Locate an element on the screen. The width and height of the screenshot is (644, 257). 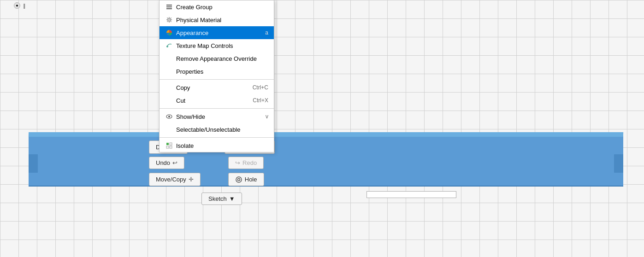
menu-label-remove-appearance: Remove Appearance Override is located at coordinates (217, 59).